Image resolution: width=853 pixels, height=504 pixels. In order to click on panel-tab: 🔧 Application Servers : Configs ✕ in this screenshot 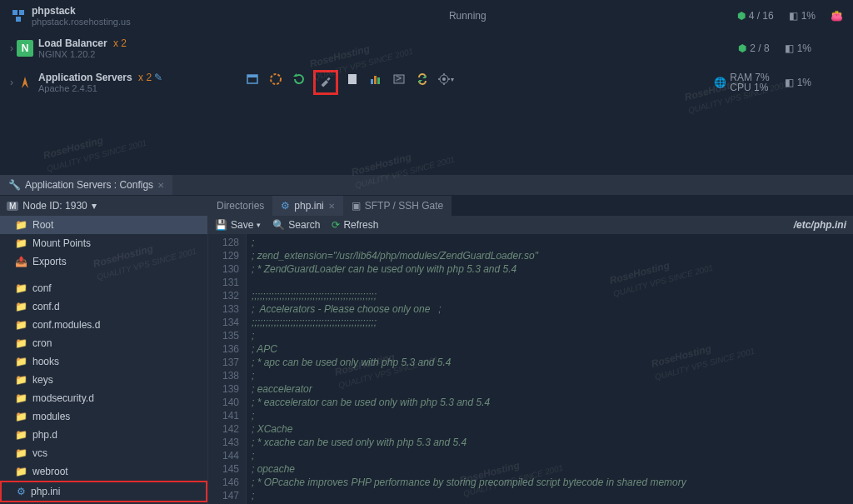, I will do `click(87, 185)`.